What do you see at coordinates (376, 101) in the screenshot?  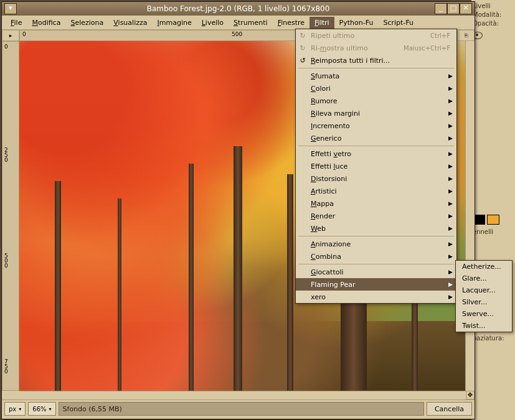 I see `filter-item-rumore: Rumore▶` at bounding box center [376, 101].